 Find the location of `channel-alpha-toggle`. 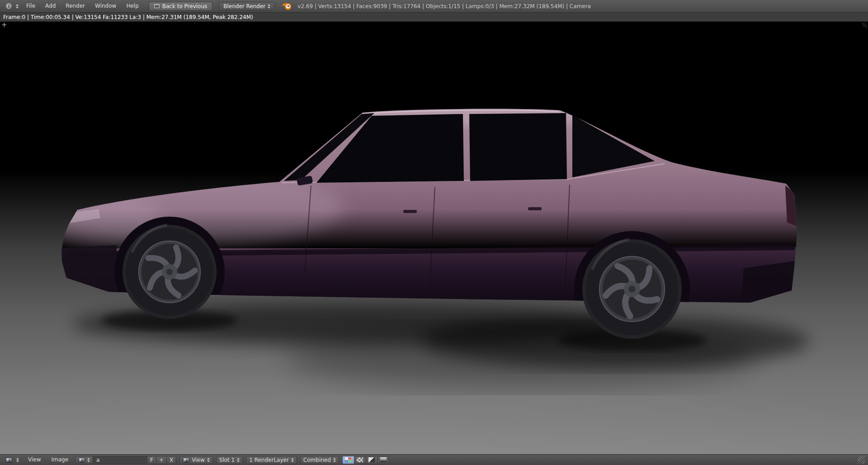

channel-alpha-toggle is located at coordinates (372, 460).